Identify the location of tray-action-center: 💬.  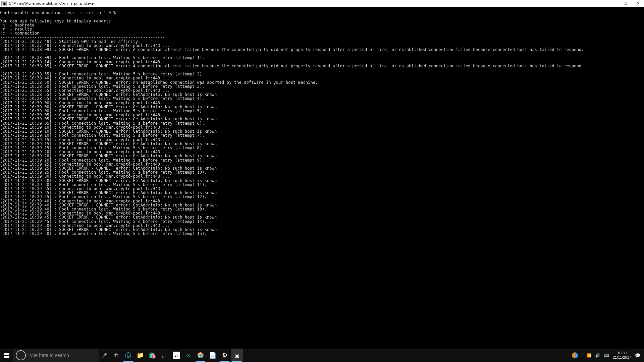
(638, 355).